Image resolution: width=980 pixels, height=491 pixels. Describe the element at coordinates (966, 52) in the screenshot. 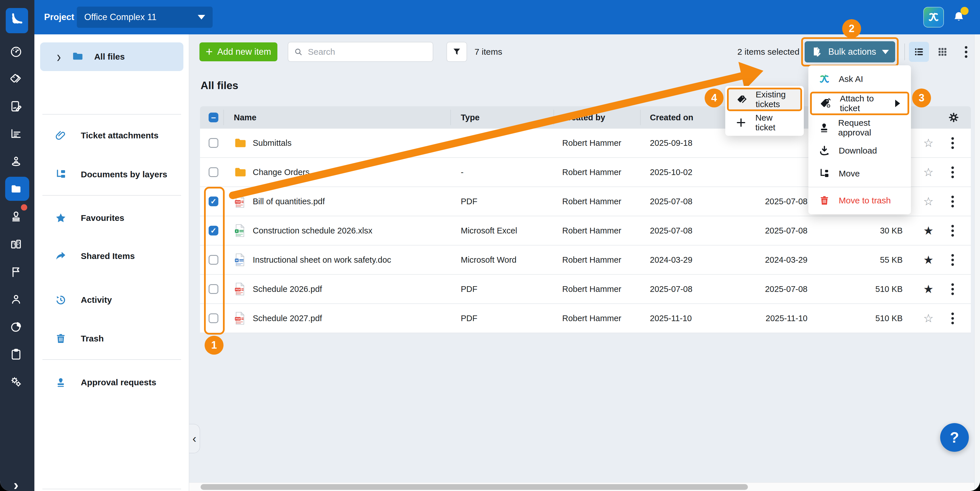

I see `more-options-button` at that location.